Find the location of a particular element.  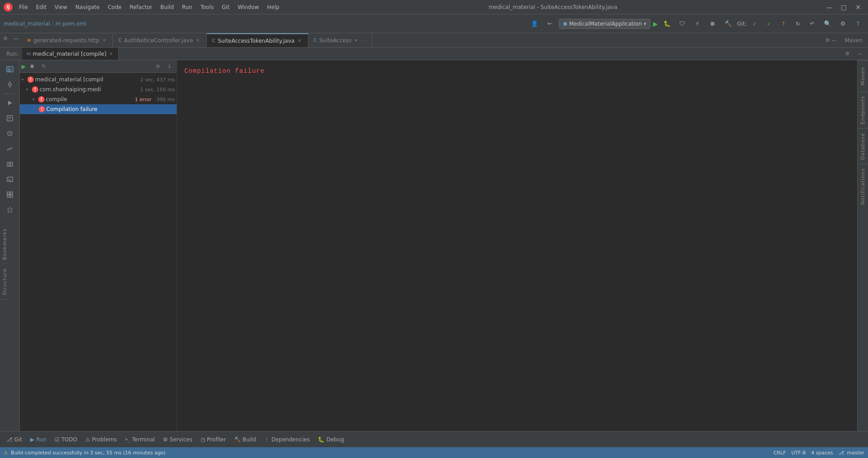

bottom-todo-btn: ☑ TODO is located at coordinates (66, 440).